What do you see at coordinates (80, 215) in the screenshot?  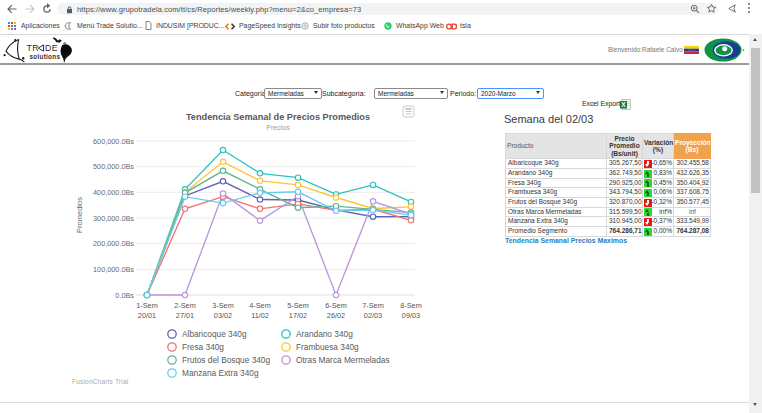 I see `svg-text: Promedios` at bounding box center [80, 215].